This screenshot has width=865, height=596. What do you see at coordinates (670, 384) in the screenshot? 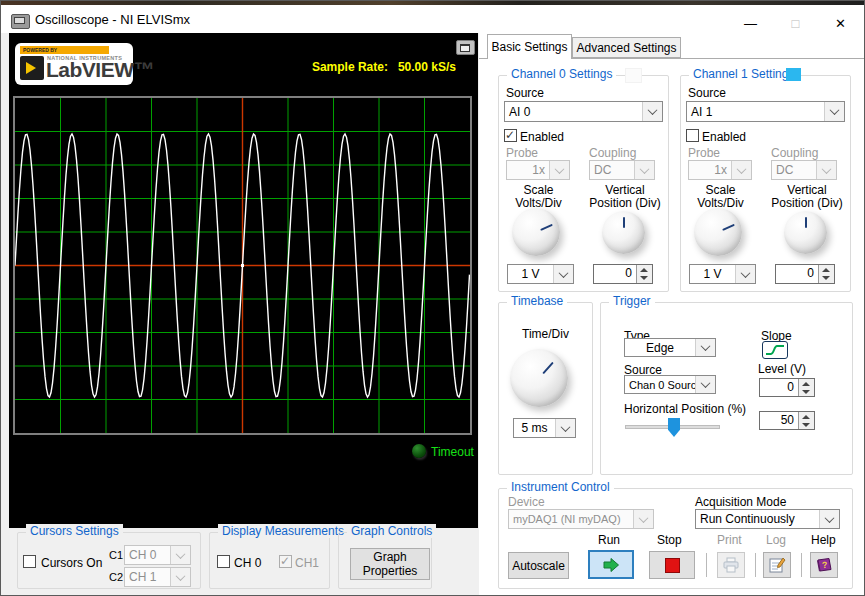
I see `trigger-source-dropdown: Chan 0 Source` at bounding box center [670, 384].